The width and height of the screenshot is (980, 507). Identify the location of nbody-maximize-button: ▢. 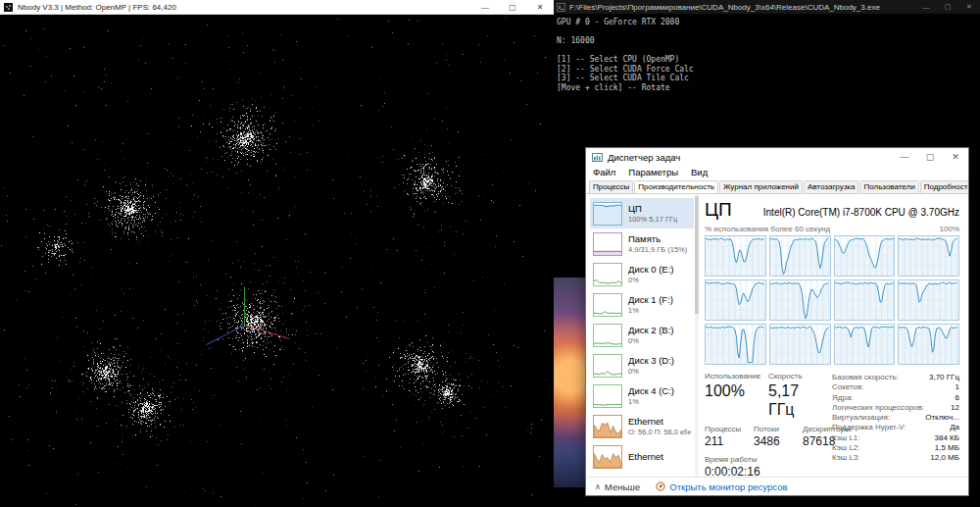
(513, 7).